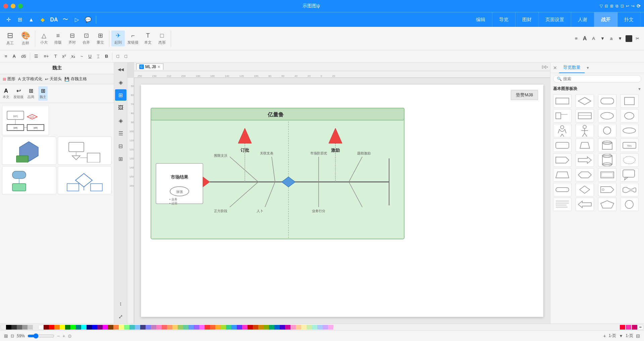 This screenshot has width=644, height=341. I want to click on window-btn-4: ⊡, so click(622, 6).